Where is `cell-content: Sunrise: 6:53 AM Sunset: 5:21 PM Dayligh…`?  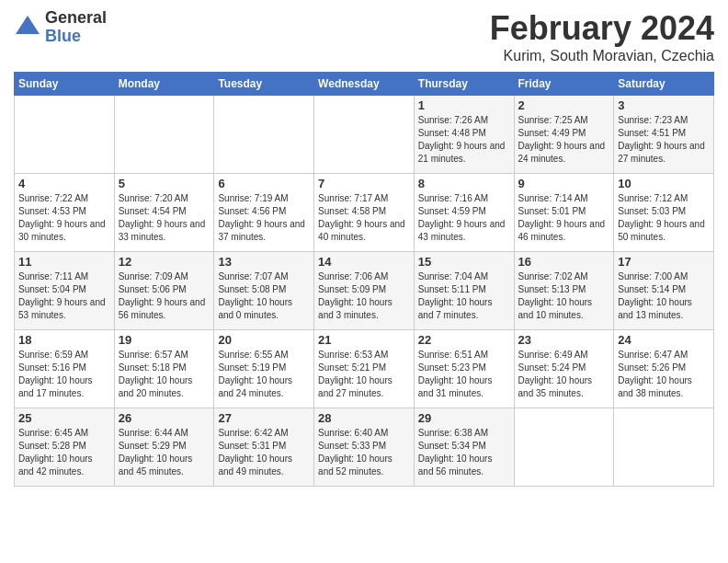
cell-content: Sunrise: 6:53 AM Sunset: 5:21 PM Dayligh… is located at coordinates (364, 374).